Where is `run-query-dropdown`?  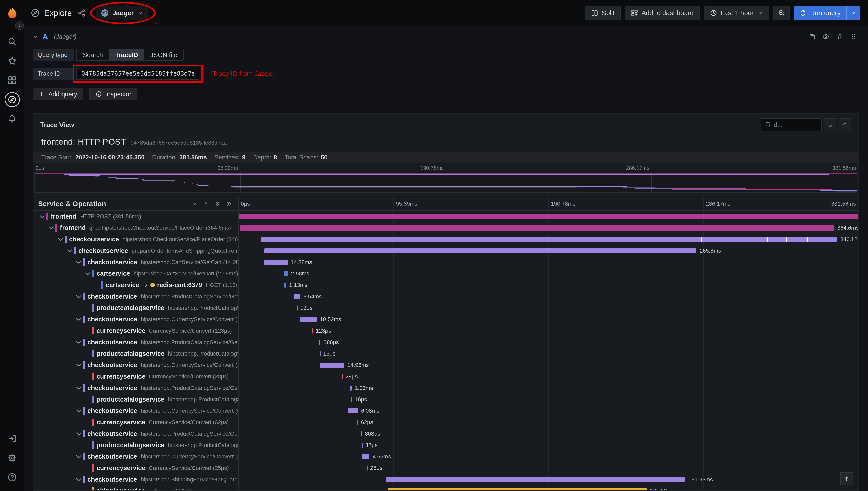 run-query-dropdown is located at coordinates (853, 13).